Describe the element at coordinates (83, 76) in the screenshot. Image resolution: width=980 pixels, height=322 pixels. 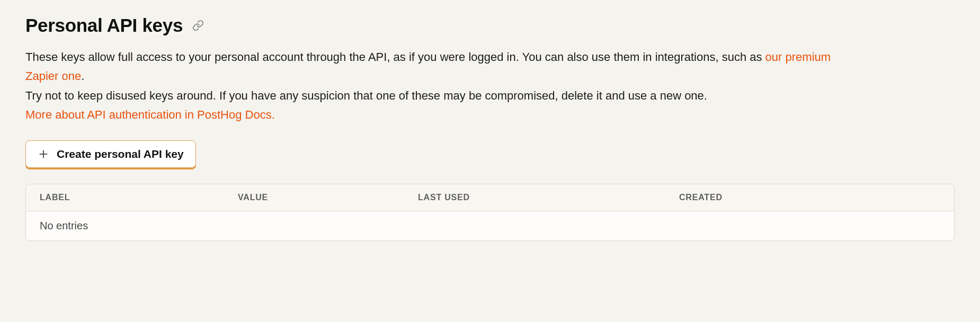
I see `description-text-1-suffix: .` at that location.